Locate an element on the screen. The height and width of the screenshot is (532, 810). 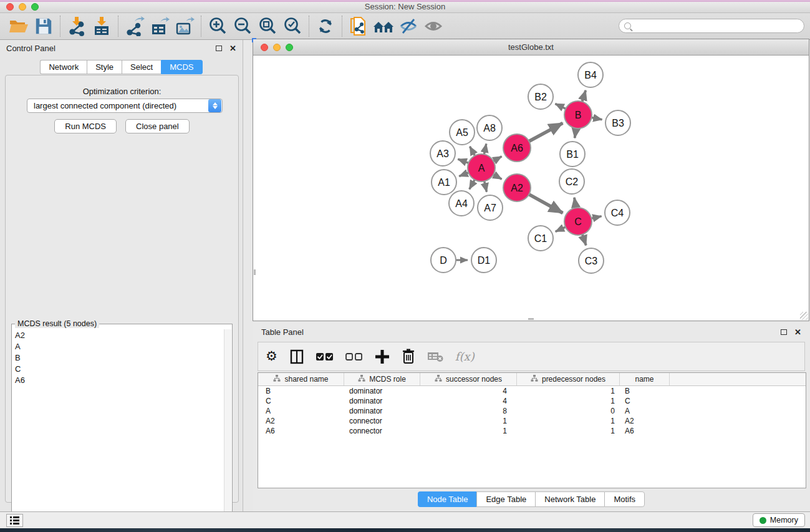
graph-node-B: B is located at coordinates (578, 115).